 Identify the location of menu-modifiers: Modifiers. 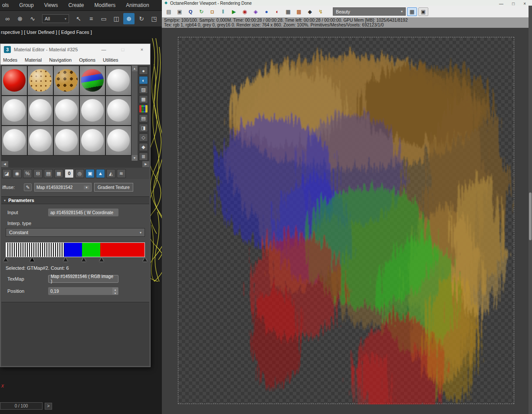
(105, 5).